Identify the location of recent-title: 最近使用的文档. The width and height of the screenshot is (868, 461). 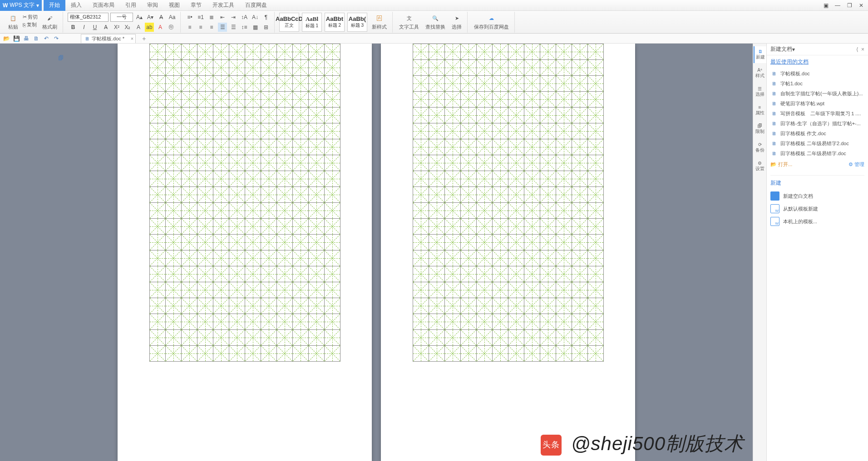
(817, 62).